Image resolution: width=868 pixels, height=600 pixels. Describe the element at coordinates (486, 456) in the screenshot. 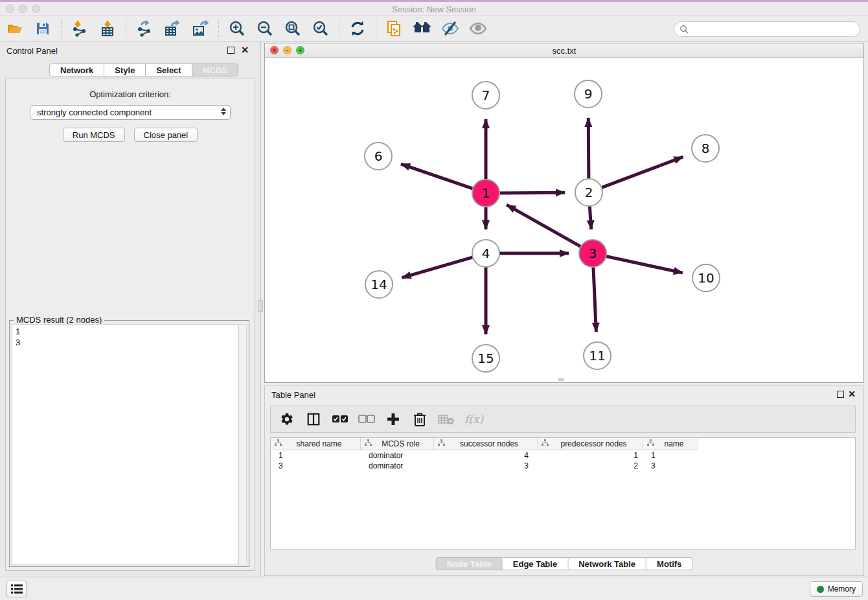

I see `table-cell: 4` at that location.